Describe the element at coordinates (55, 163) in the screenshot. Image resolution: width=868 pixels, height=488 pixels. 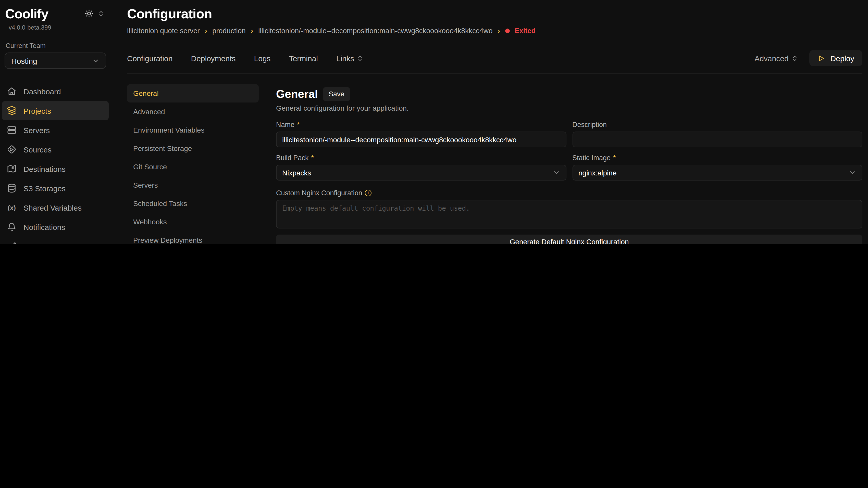
I see `sidebar-nav: Dashboard Projects Servers Sources Desti…` at that location.